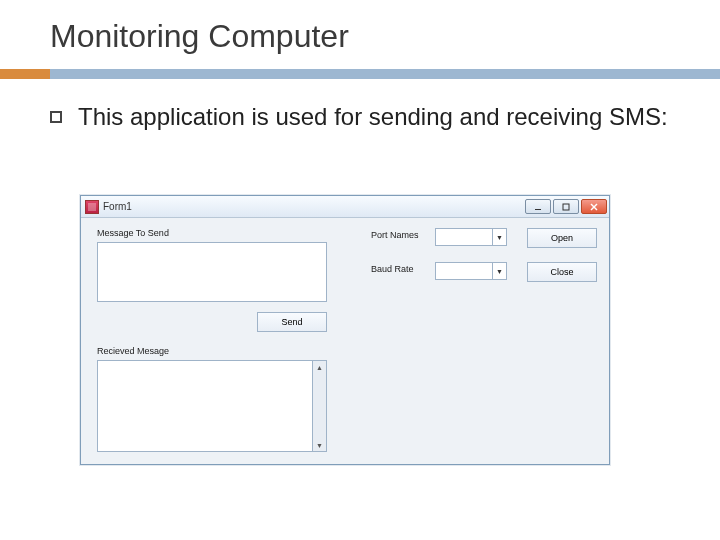 The image size is (720, 540). Describe the element at coordinates (471, 237) in the screenshot. I see `port-names-dropdown: ▼` at that location.